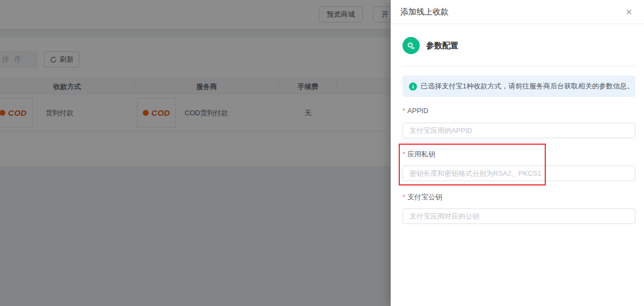 The height and width of the screenshot is (306, 644). Describe the element at coordinates (527, 86) in the screenshot. I see `info-alert-text: 已选择支付宝1种收款方式，请前往服务商后台获取相关的参数信息。` at that location.